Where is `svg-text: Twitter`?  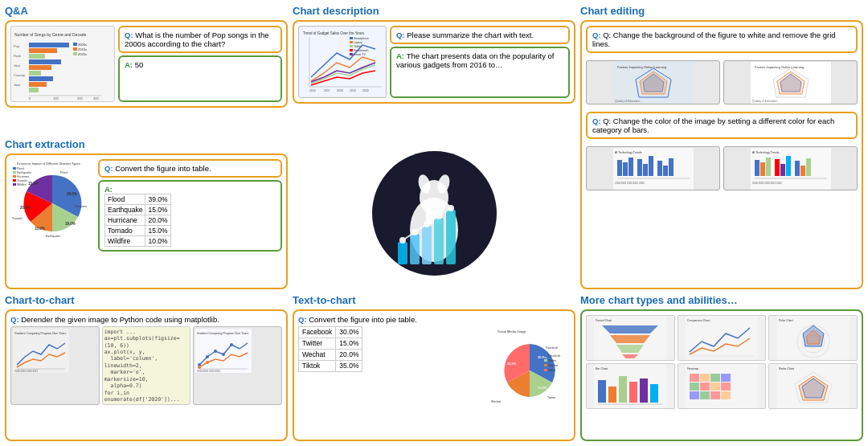 svg-text: Twitter is located at coordinates (553, 361).